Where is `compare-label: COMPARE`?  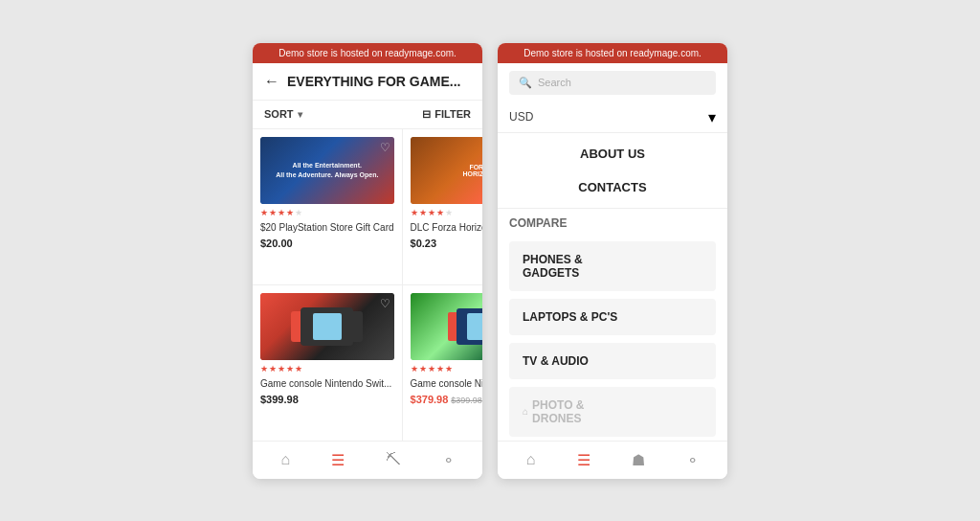 compare-label: COMPARE is located at coordinates (612, 223).